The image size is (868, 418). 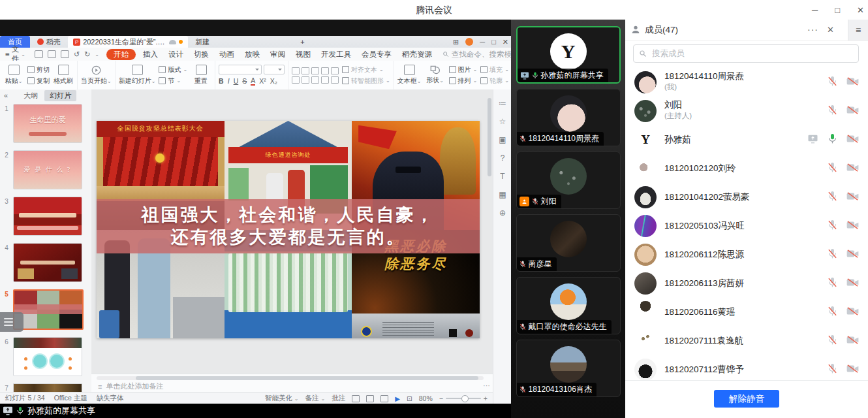 I want to click on beautify-button: 智能美化 ⌄, so click(x=282, y=398).